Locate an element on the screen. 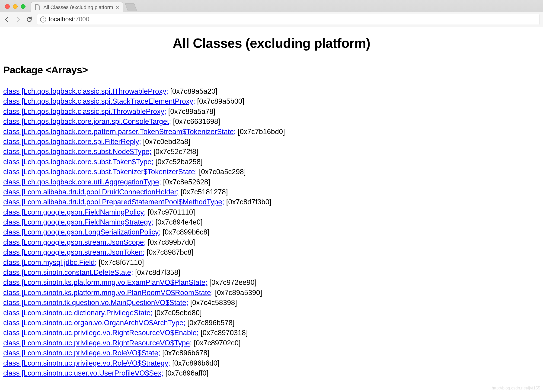  class-link: class [Lch.qos.logback.core.subst.Node$T… is located at coordinates (77, 152).